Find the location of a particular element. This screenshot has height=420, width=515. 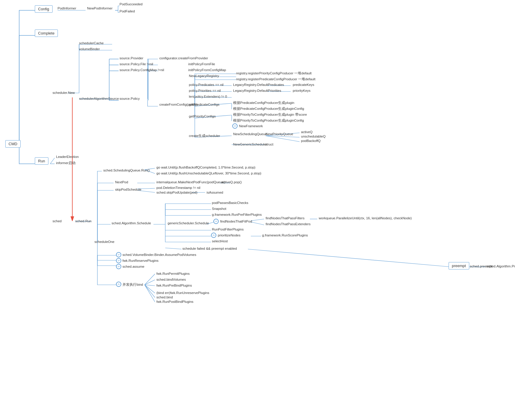

generatepluginpriority-label: 根据PriorityToConfigProducer生成plugin 带scor… is located at coordinates (270, 115).